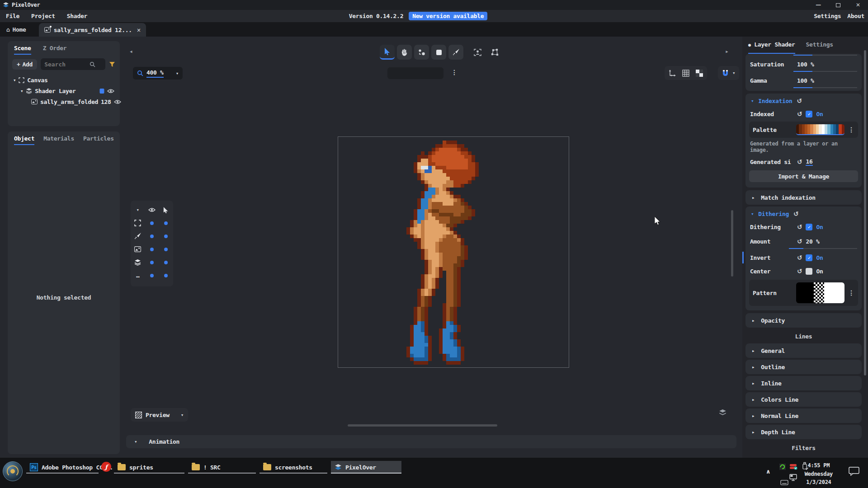 Image resolution: width=868 pixels, height=488 pixels. Describe the element at coordinates (772, 47) in the screenshot. I see `tab-layer-shader: ● Layer Shader` at that location.